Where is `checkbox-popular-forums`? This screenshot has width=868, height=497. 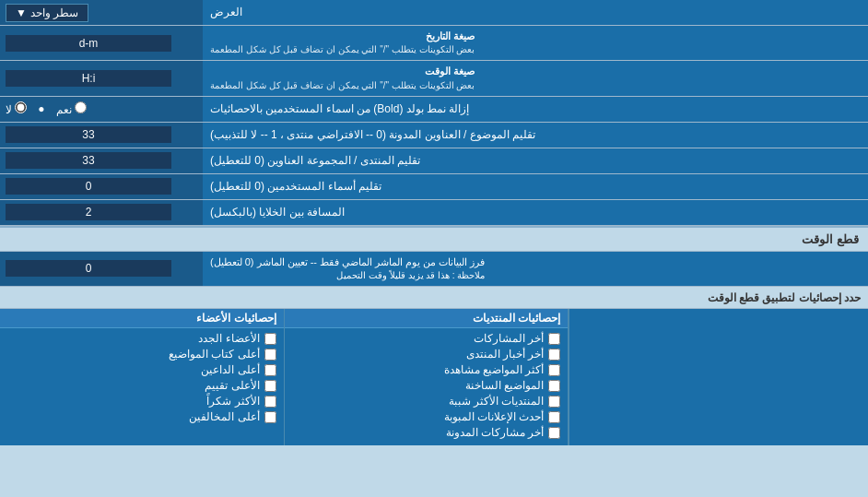 checkbox-popular-forums is located at coordinates (555, 402).